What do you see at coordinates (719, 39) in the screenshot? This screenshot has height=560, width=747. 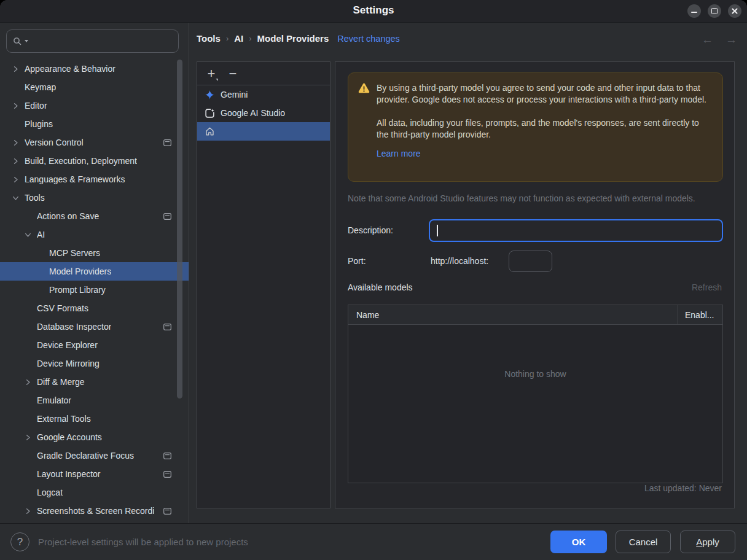 I see `history-nav: ← →` at bounding box center [719, 39].